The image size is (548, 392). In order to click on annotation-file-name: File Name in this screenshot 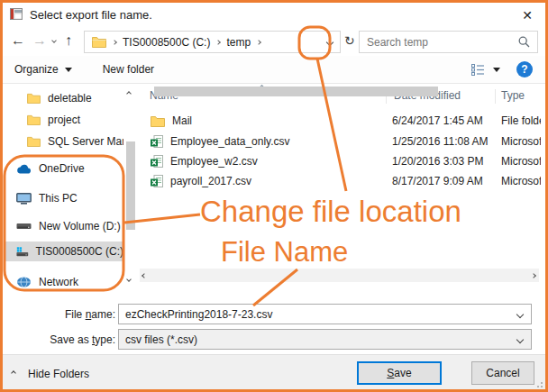, I will do `click(285, 252)`.